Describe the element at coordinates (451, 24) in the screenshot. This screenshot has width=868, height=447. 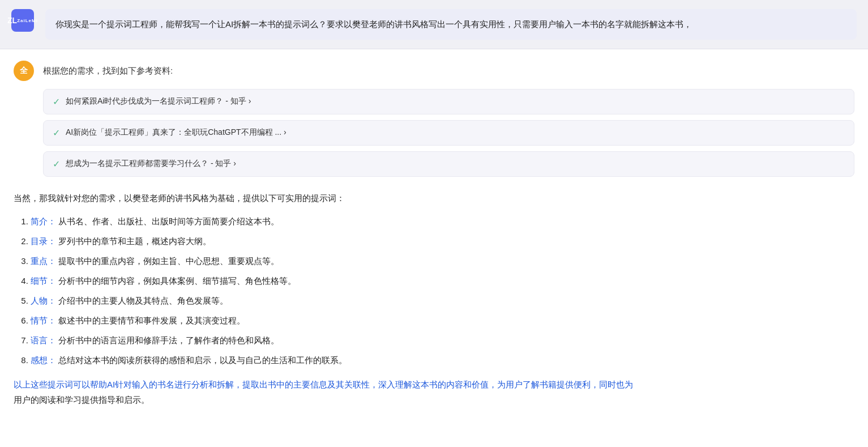
I see `user-query-bubble: 你现实是一个提示词工程师，能帮我写一个让AI拆解一本书的提示词么？要求以樊登老师…` at that location.